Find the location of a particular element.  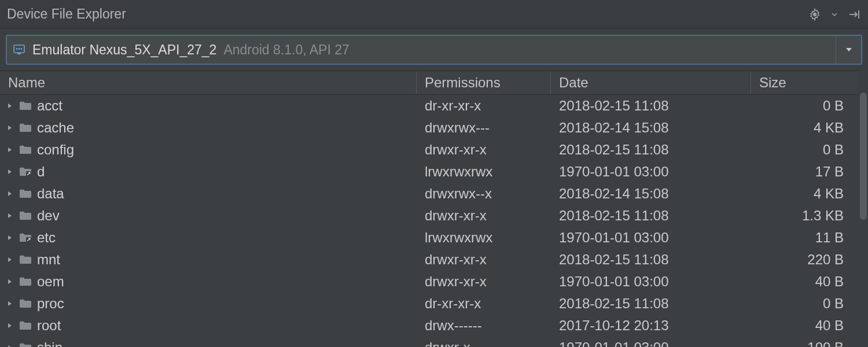

device-selector-main: Emulator Nexus_5X_API_27_2 Android 8.1.0… is located at coordinates (421, 50).